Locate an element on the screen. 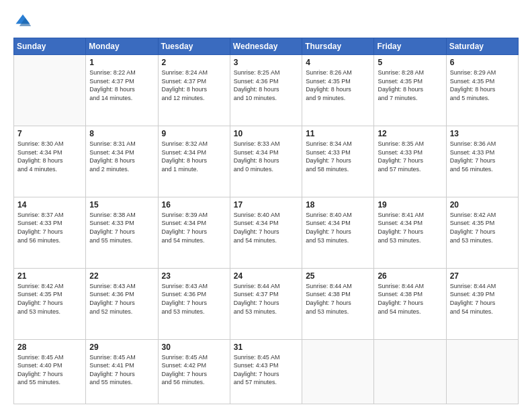  calendar-cell: 3Sunrise: 8:25 AM Sunset: 4:36 PM Daylig… is located at coordinates (266, 91).